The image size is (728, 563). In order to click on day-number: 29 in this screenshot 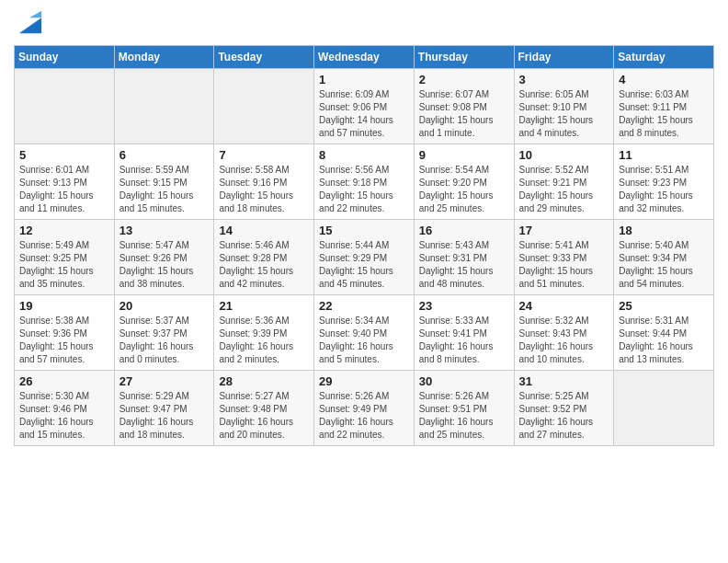, I will do `click(364, 381)`.